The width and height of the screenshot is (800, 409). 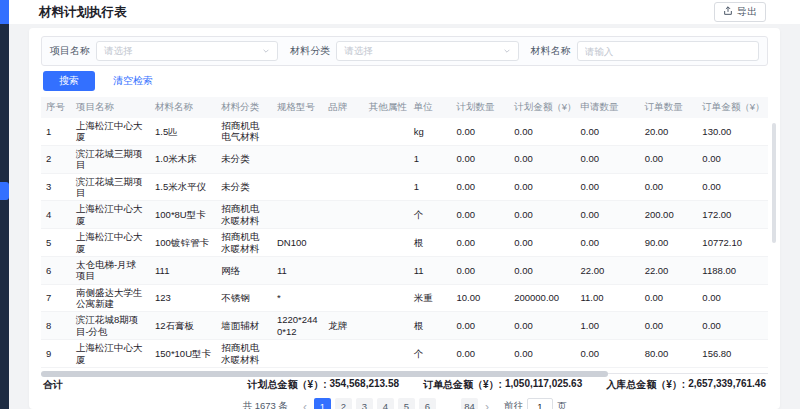 I want to click on chevron-down-icon, so click(x=266, y=51).